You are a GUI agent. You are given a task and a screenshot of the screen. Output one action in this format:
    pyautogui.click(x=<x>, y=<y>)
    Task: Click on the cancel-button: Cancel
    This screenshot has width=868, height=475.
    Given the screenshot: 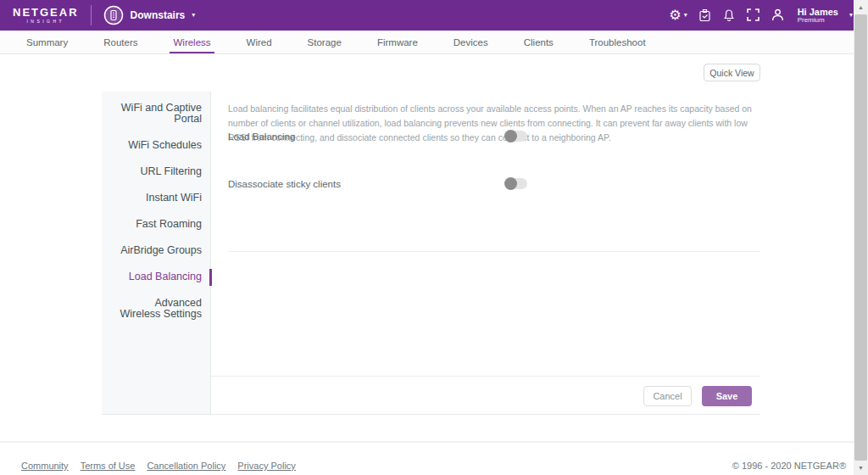 What is the action you would take?
    pyautogui.click(x=668, y=396)
    